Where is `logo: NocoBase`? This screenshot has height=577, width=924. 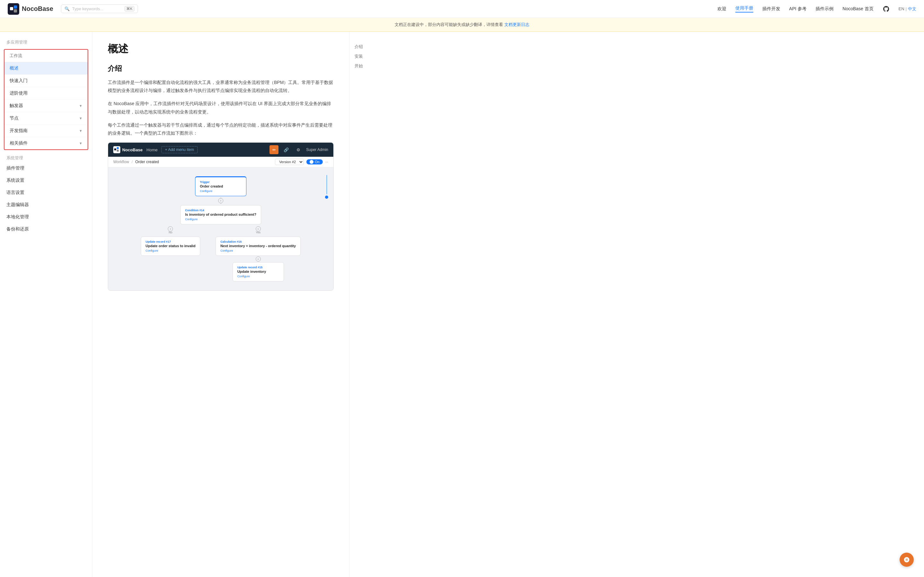
logo: NocoBase is located at coordinates (31, 9).